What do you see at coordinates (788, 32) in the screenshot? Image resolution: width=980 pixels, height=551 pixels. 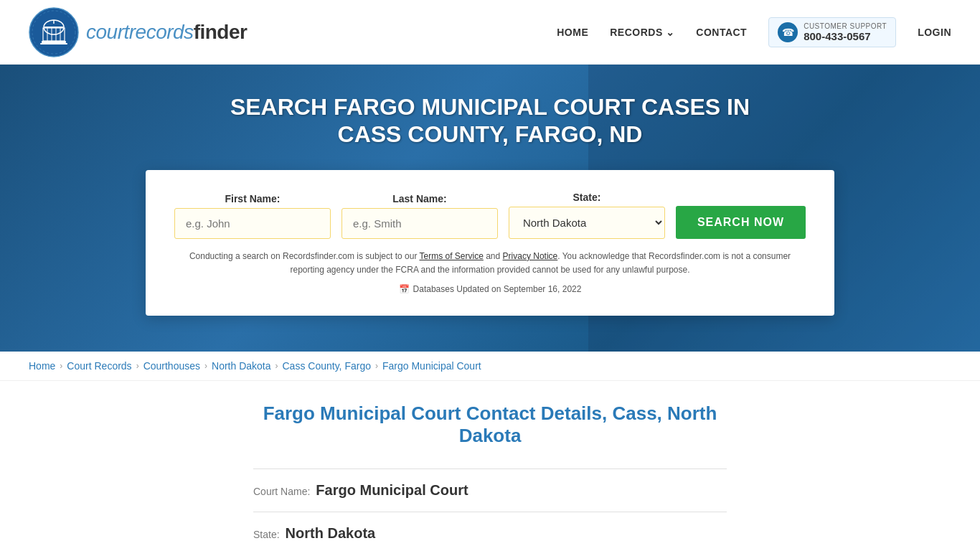 I see `headset-icon: ☎` at bounding box center [788, 32].